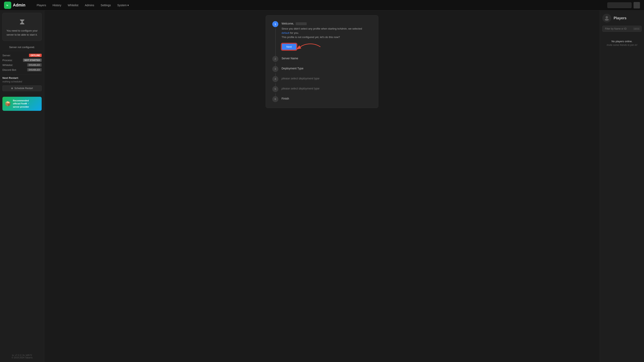  Describe the element at coordinates (8, 5) in the screenshot. I see `svg-text: tx` at that location.